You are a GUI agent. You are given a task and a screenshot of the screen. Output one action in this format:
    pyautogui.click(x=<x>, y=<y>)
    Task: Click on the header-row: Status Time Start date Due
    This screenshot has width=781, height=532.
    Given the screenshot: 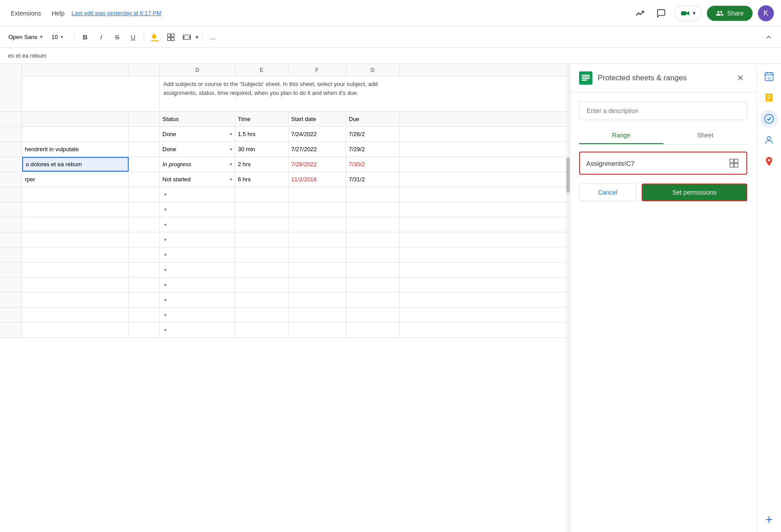 What is the action you would take?
    pyautogui.click(x=285, y=119)
    